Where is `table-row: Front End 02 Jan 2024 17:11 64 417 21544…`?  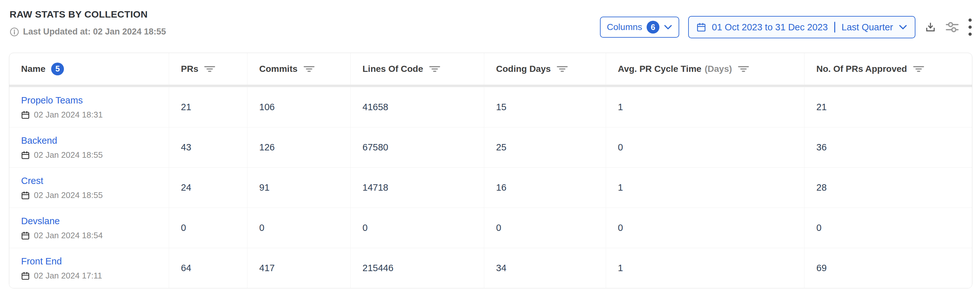 table-row: Front End 02 Jan 2024 17:11 64 417 21544… is located at coordinates (491, 268).